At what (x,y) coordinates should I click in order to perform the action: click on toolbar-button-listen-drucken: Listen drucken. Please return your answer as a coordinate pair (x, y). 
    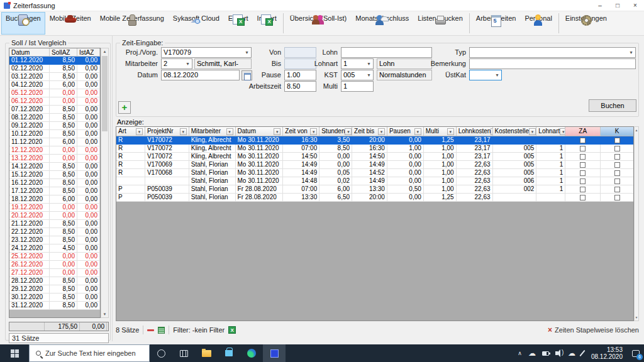
    Looking at the image, I should click on (440, 23).